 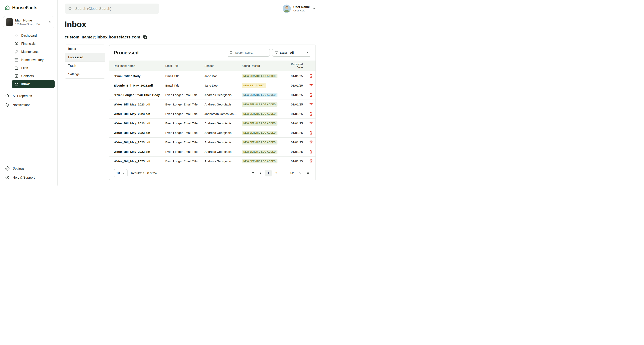 I want to click on sidebar-item-financials: Financials, so click(x=34, y=44).